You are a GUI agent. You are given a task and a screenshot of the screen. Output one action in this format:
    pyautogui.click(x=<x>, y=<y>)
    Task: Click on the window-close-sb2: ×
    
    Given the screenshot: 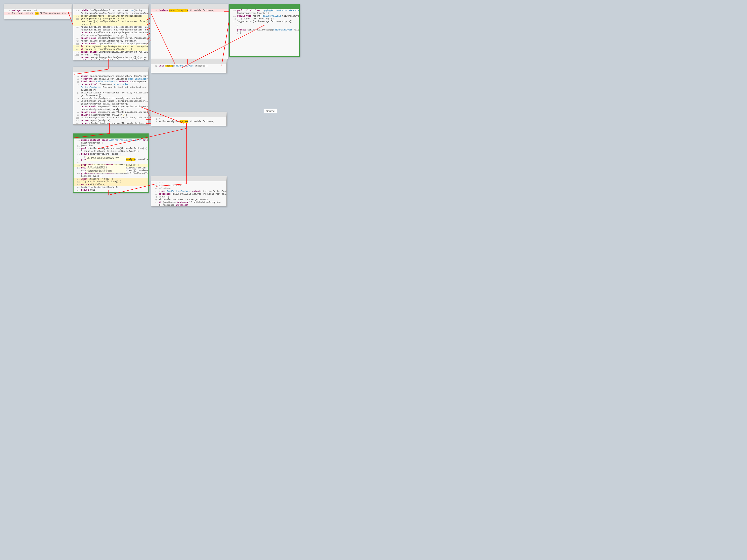 What is the action you would take?
    pyautogui.click(x=69, y=6)
    